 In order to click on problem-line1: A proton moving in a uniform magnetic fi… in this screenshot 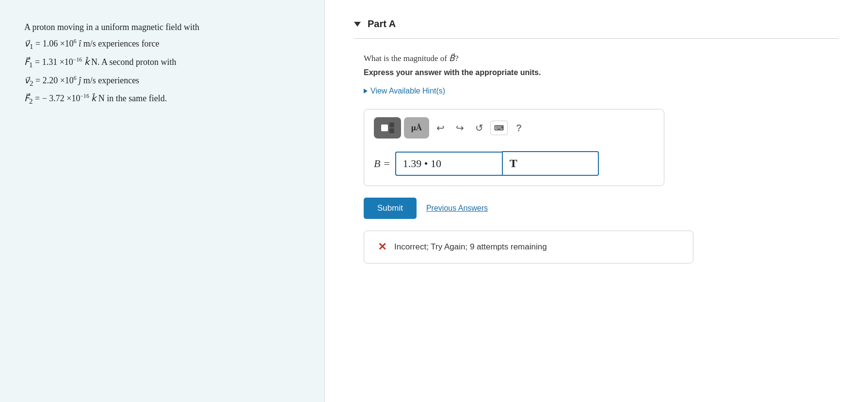, I will do `click(112, 27)`.